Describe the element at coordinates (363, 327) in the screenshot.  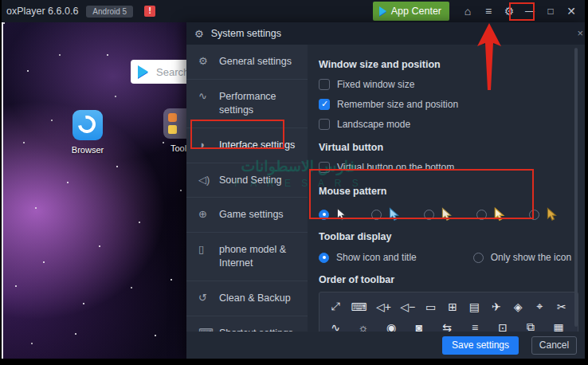
I see `spinner-icon: ☼` at that location.